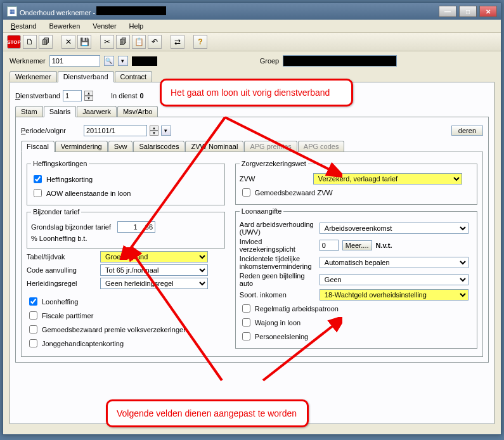  What do you see at coordinates (138, 112) in the screenshot?
I see `tab-msv: Msv/Arbo` at bounding box center [138, 112].